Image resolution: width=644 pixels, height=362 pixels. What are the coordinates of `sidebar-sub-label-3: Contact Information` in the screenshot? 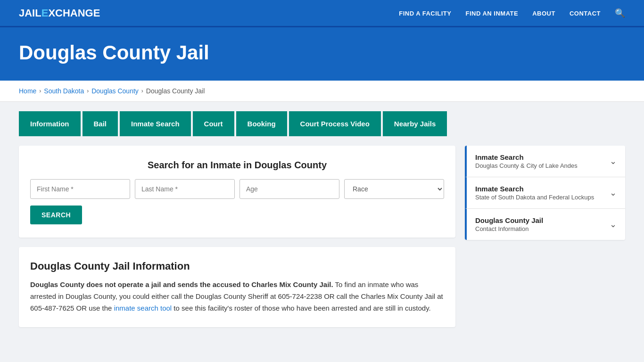 It's located at (509, 229).